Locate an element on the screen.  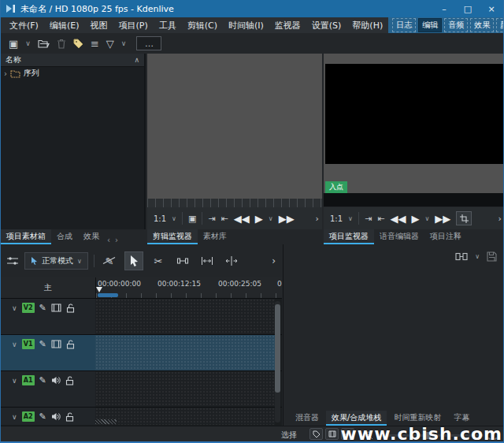
track-header-a2: ∨ A2 ✎ is located at coordinates (48, 416).